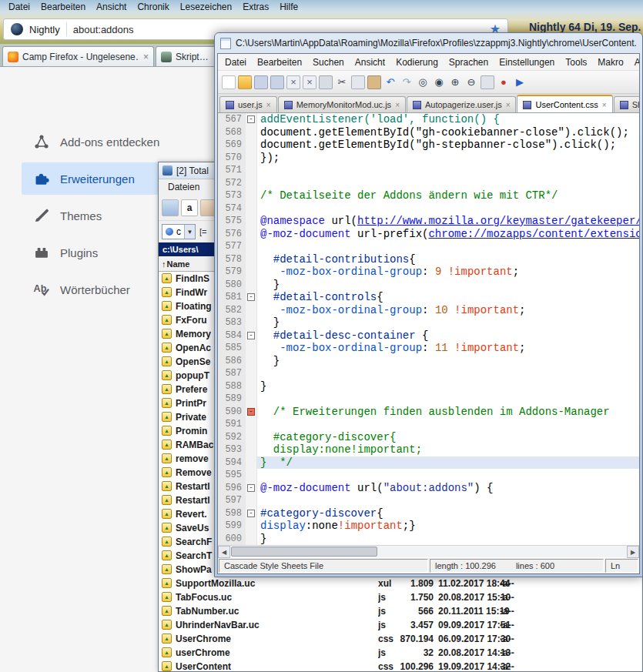 This screenshot has height=672, width=643. What do you see at coordinates (79, 252) in the screenshot?
I see `sidebar-item-label: Plugins` at bounding box center [79, 252].